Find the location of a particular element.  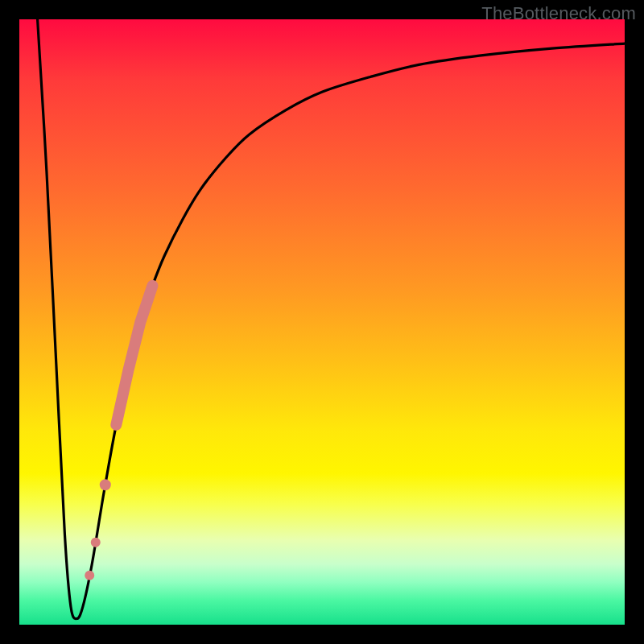

markers-layer is located at coordinates (118, 433).